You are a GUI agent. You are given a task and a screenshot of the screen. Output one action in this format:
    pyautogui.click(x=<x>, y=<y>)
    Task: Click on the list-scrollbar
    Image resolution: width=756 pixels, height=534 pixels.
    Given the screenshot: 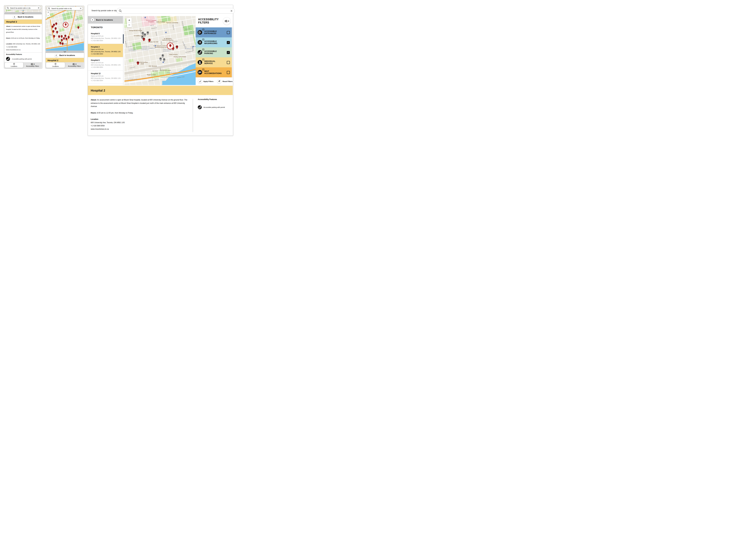 What is the action you would take?
    pyautogui.click(x=123, y=51)
    